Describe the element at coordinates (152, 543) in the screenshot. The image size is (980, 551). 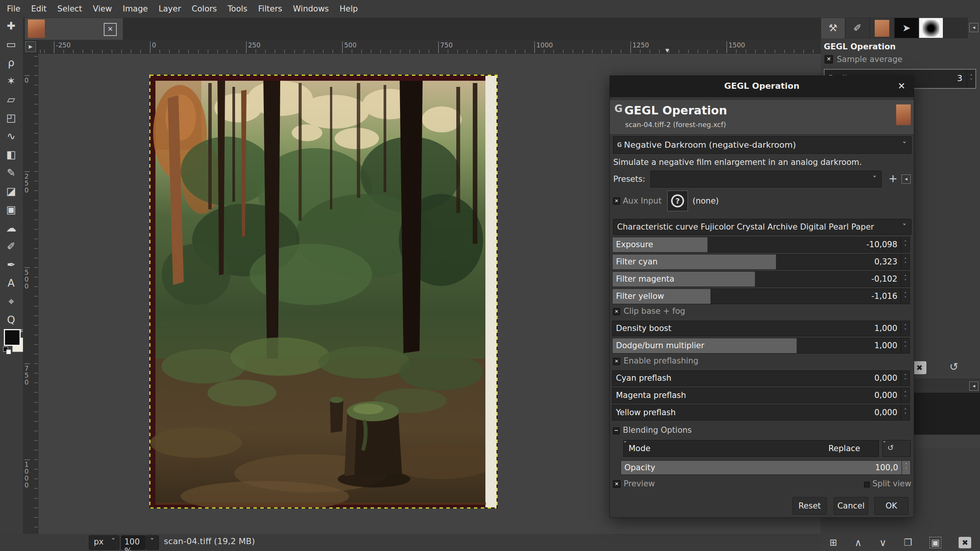
I see `zoom-combo-button: ˇ` at that location.